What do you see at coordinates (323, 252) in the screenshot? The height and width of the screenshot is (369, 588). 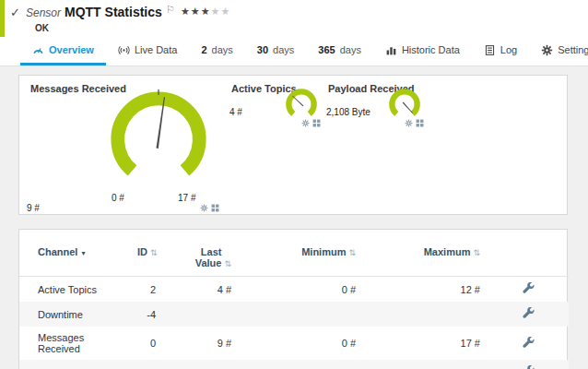 I see `column-header-label: Minimum` at bounding box center [323, 252].